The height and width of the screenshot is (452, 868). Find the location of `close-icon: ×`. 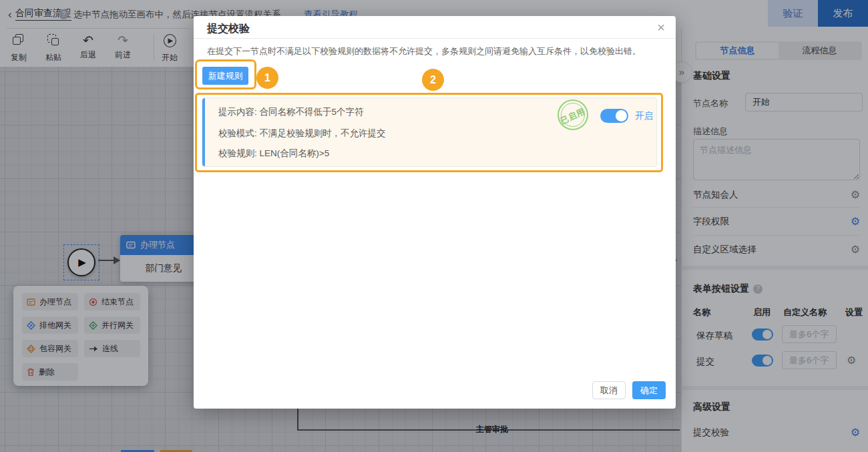

close-icon: × is located at coordinates (661, 27).